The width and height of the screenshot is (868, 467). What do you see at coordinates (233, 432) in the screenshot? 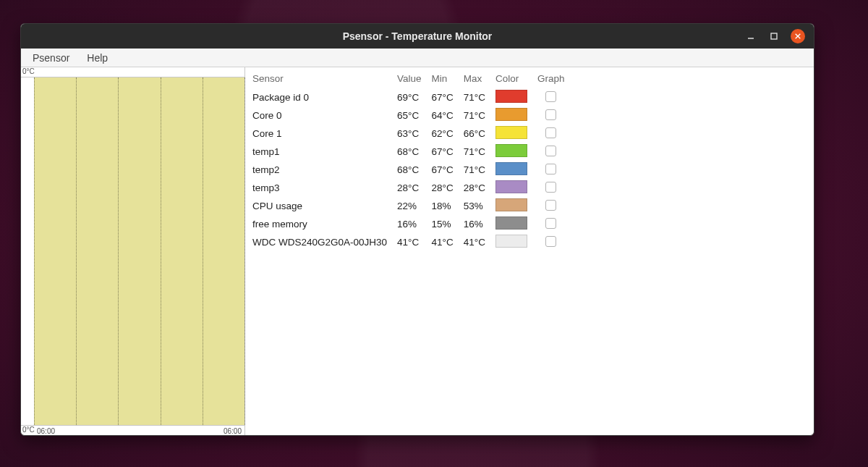
I see `x-axis-right-label: 06:00` at bounding box center [233, 432].